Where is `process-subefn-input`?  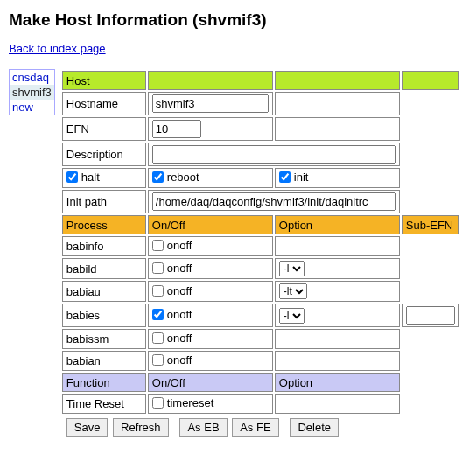
process-subefn-input is located at coordinates (430, 315).